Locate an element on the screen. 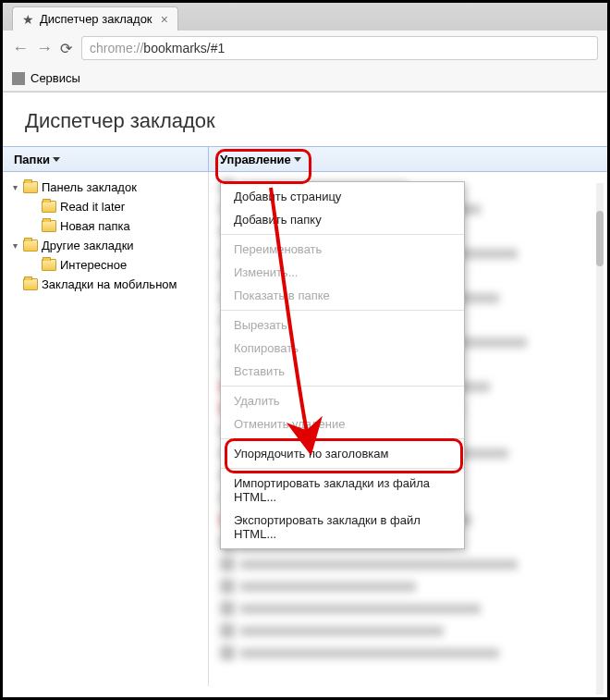 The height and width of the screenshot is (700, 610). tree-item: Закладки на мобильном is located at coordinates (105, 285).